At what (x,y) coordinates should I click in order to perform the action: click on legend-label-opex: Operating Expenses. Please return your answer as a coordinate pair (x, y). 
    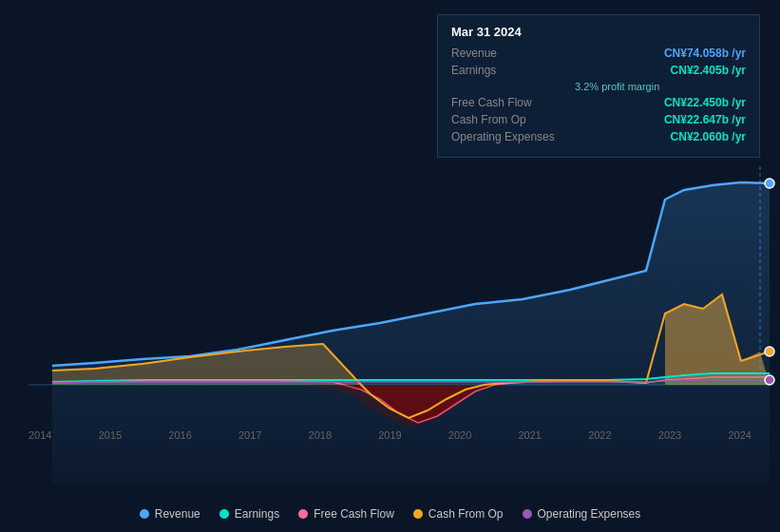
    Looking at the image, I should click on (589, 514).